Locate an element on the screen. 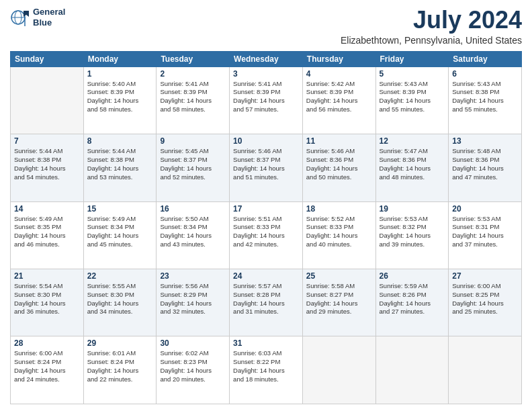  day-number: 27 is located at coordinates (485, 276).